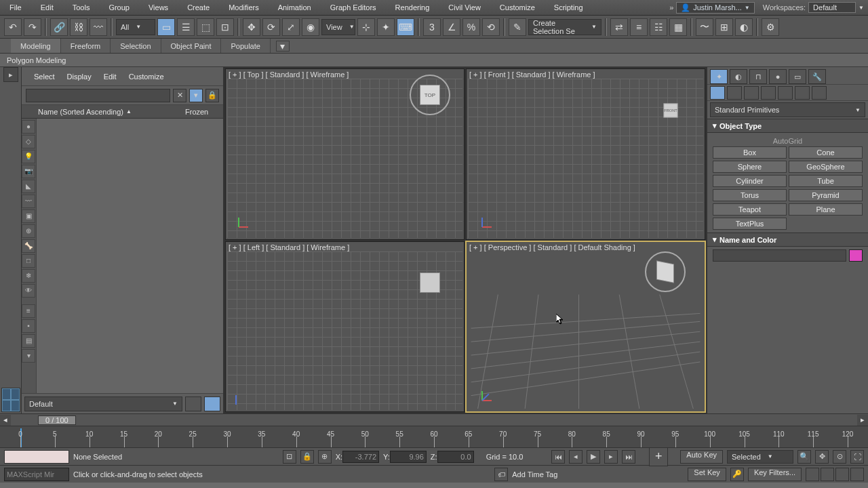 The height and width of the screenshot is (488, 868). What do you see at coordinates (28, 311) in the screenshot?
I see `display-list-icon: ≡` at bounding box center [28, 311].